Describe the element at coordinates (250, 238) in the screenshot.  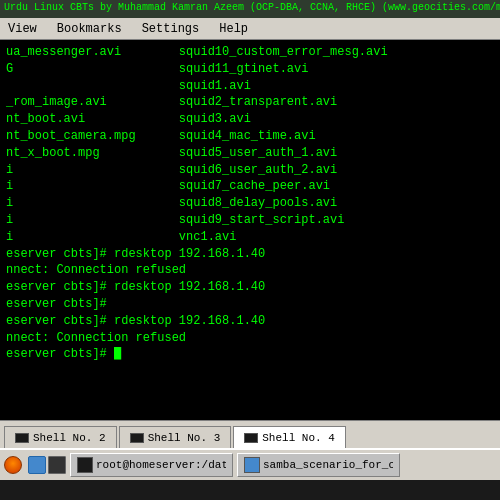
I see `terminal-line: i vnc1.avi` at that location.